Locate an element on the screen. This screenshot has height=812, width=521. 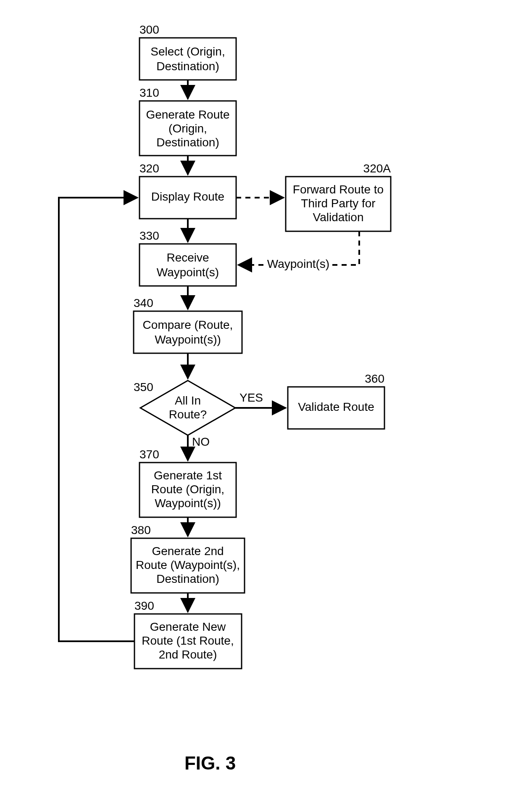
decision-350-line2: Route? is located at coordinates (188, 415).